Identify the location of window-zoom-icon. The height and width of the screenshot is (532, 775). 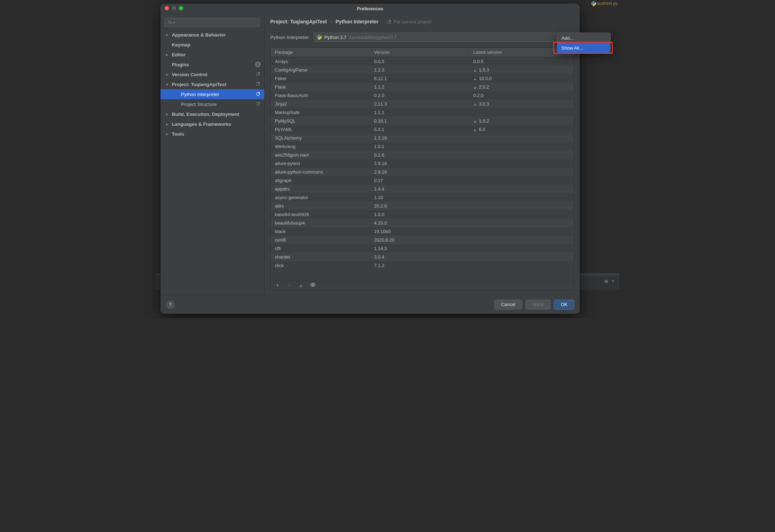
(181, 8).